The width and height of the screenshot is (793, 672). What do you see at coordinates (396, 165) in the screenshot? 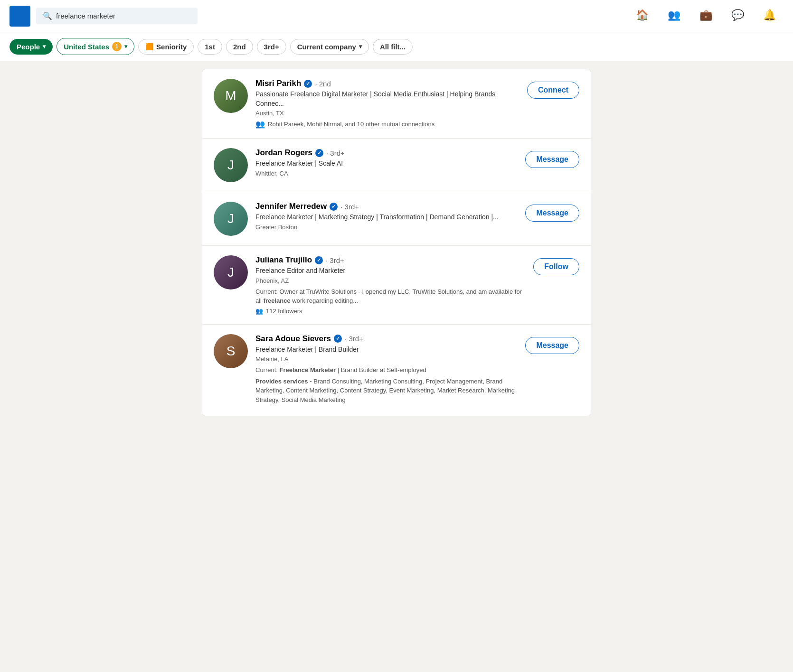
I see `result-card: JJordan Rogers✓· 3rd+Freelance Marketer …` at bounding box center [396, 165].